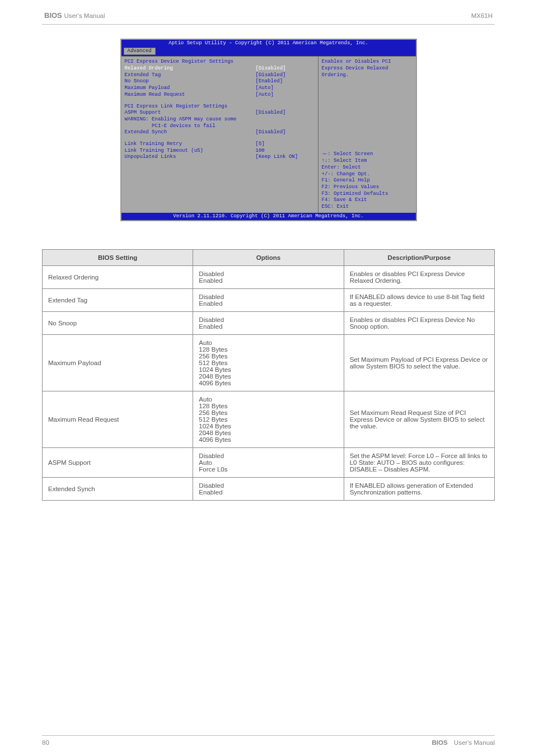  Describe the element at coordinates (269, 420) in the screenshot. I see `table-row: Maximum Read RequestAuto128 Bytes256 Byt…` at that location.